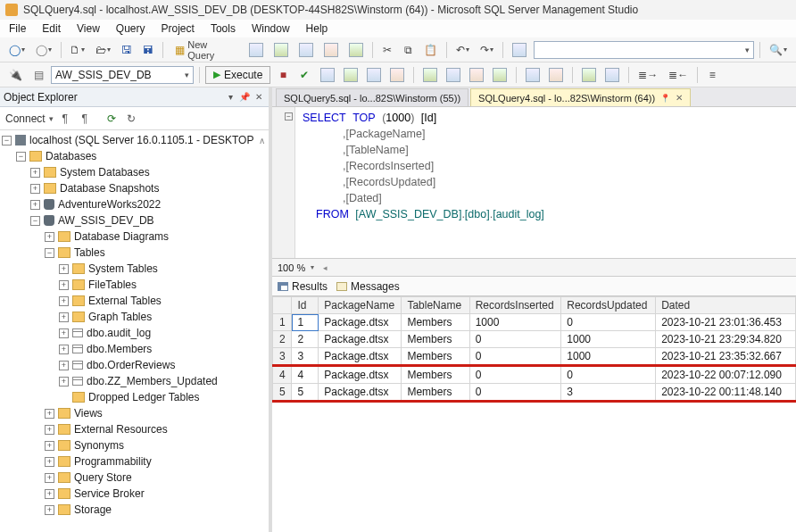 The image size is (796, 532). Describe the element at coordinates (65, 119) in the screenshot. I see `connect-filter-icon: ¶` at that location.